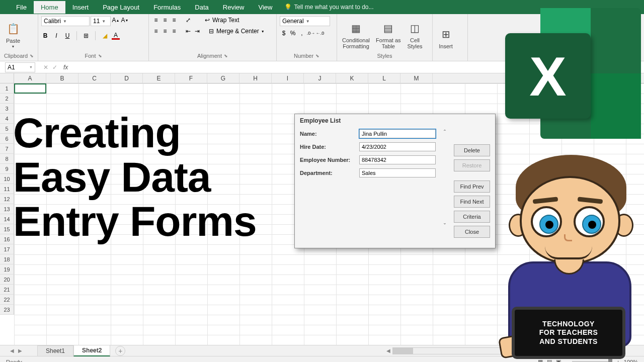  Describe the element at coordinates (320, 33) in the screenshot. I see `decrease-decimal-icon: ←.0` at that location.